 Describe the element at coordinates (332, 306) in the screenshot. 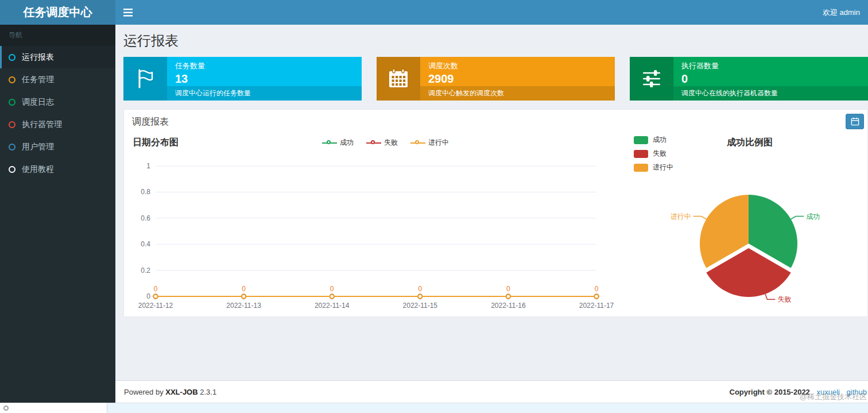

I see `svg-text: 2022-11-14` at that location.